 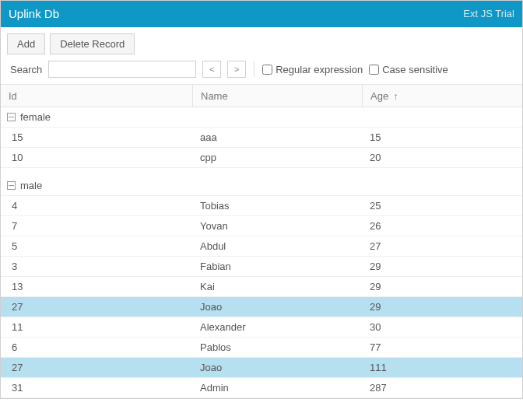 What do you see at coordinates (277, 387) in the screenshot?
I see `cell-name: Admin` at bounding box center [277, 387].